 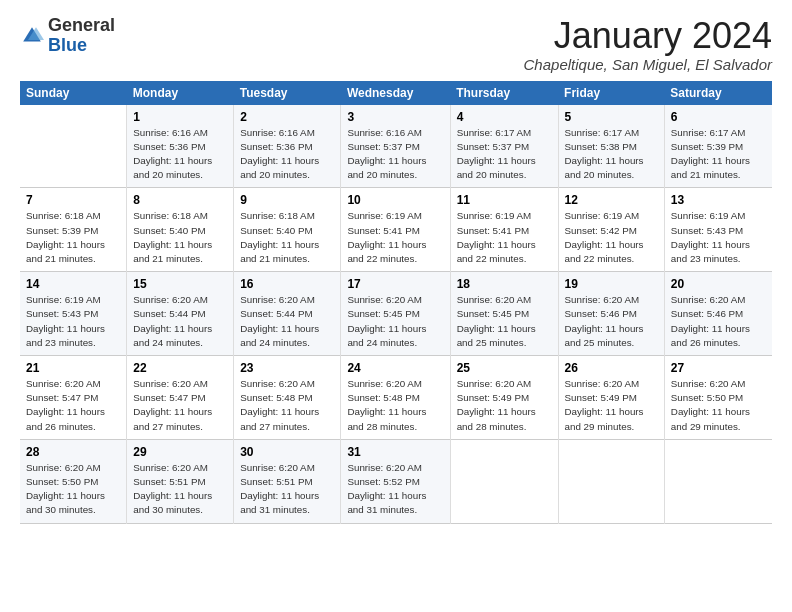 I want to click on day-number: 27, so click(x=718, y=368).